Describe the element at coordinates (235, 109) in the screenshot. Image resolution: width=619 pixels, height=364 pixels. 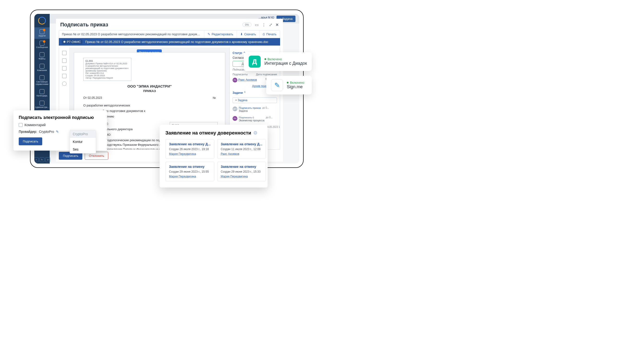
I see `avatar-icon: ДЮ` at that location.